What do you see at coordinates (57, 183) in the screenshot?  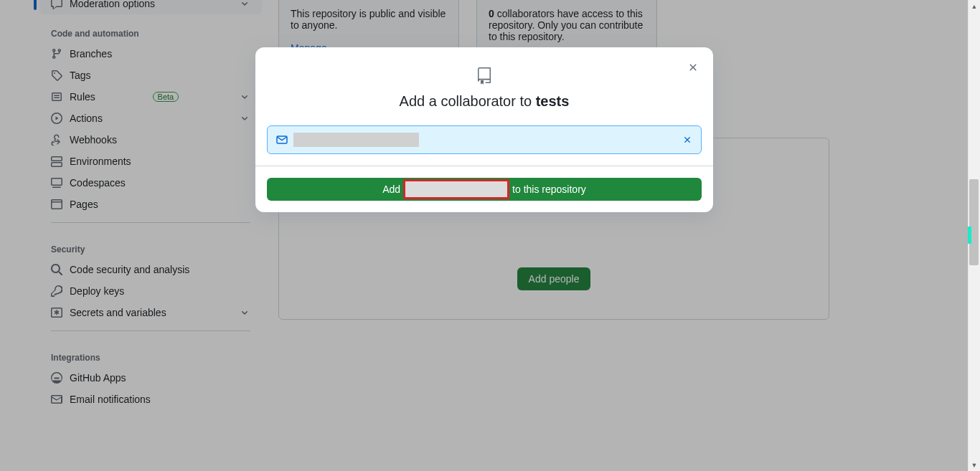 I see `codespaces-icon` at bounding box center [57, 183].